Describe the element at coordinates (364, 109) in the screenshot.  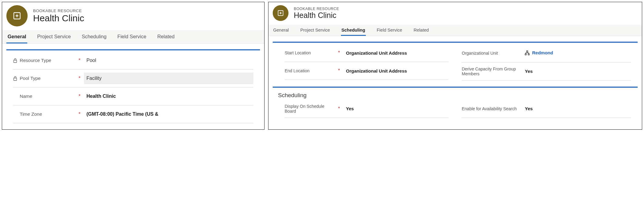
I see `scheduling-col-left: Display On Schedule Board * Yes` at that location.